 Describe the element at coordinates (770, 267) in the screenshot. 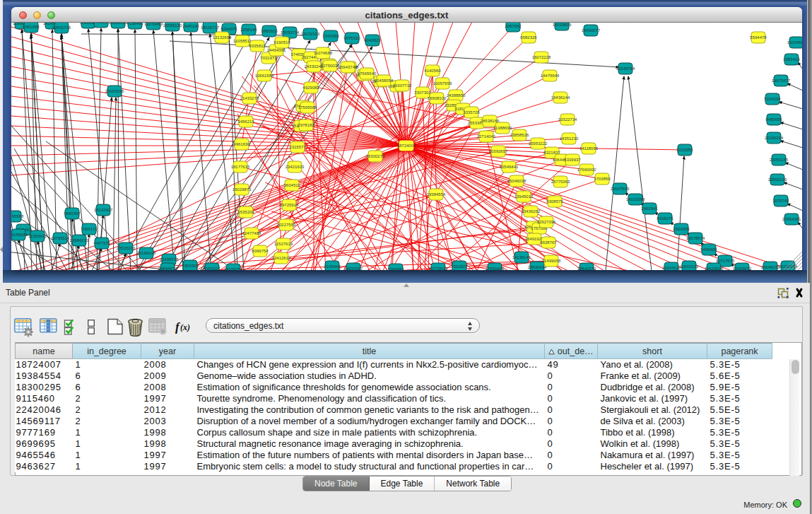

I see `svg-text: 20648195` at that location.